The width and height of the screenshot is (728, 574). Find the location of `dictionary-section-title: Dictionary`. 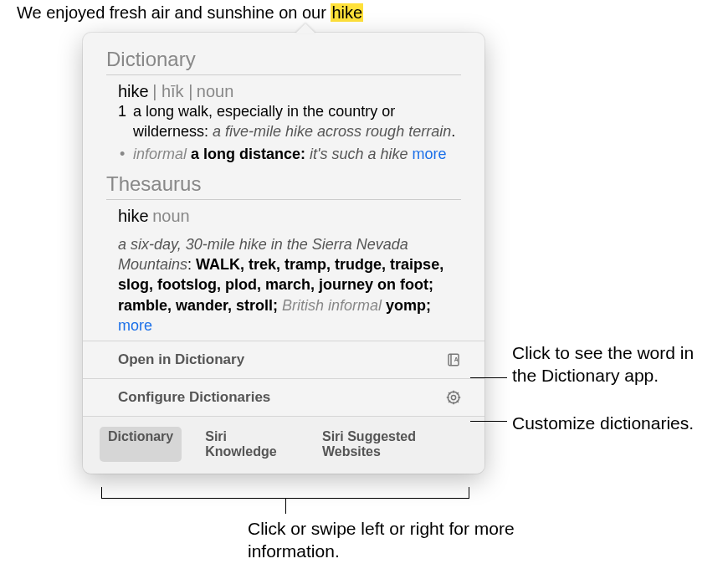

dictionary-section-title: Dictionary is located at coordinates (284, 62).